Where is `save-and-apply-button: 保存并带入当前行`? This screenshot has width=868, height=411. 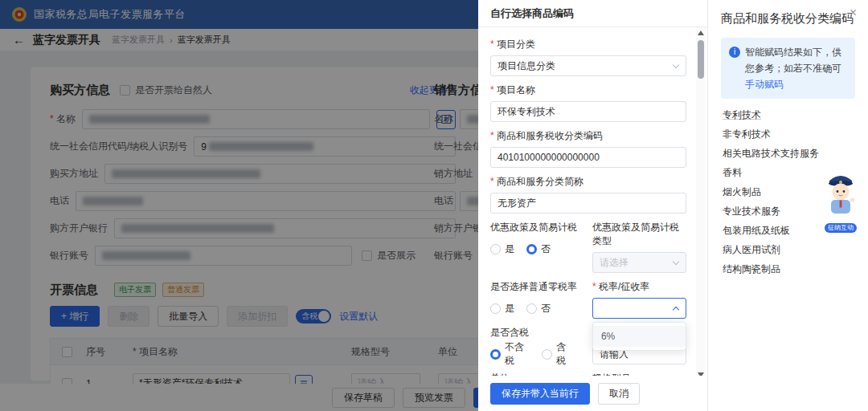
save-and-apply-button: 保存并带入当前行 is located at coordinates (540, 393).